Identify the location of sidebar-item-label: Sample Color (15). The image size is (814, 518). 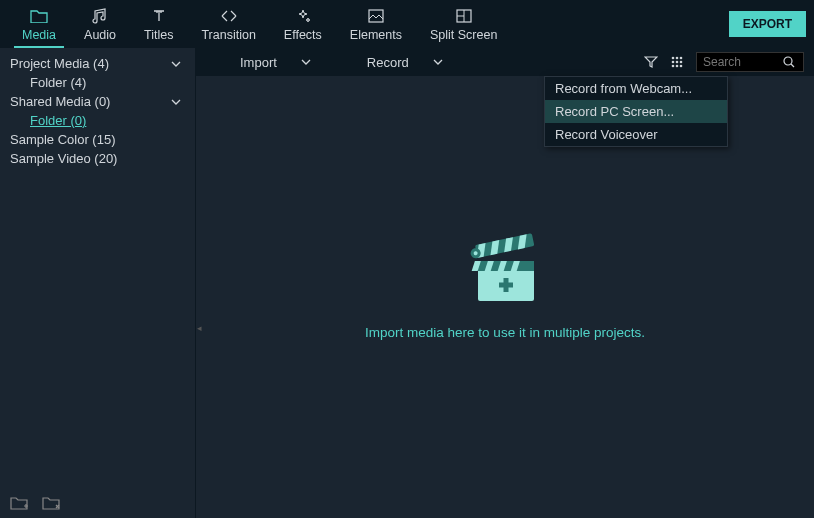
(98, 140).